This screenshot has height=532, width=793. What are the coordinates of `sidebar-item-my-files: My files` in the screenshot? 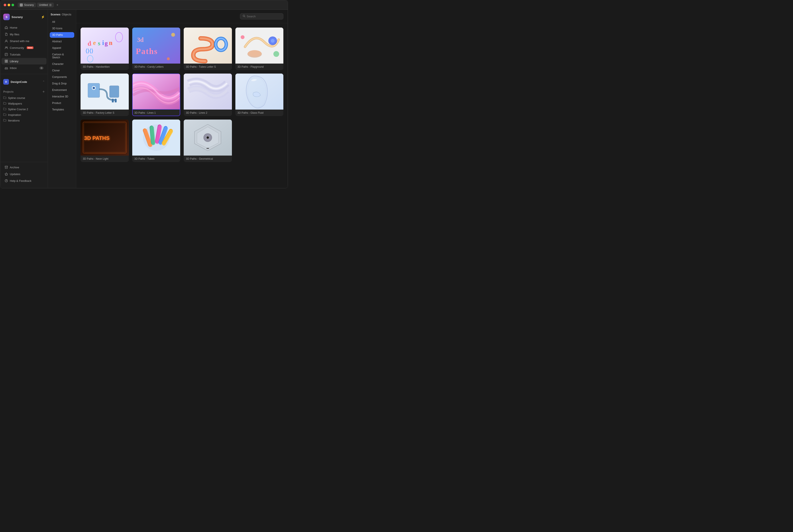 It's located at (24, 34).